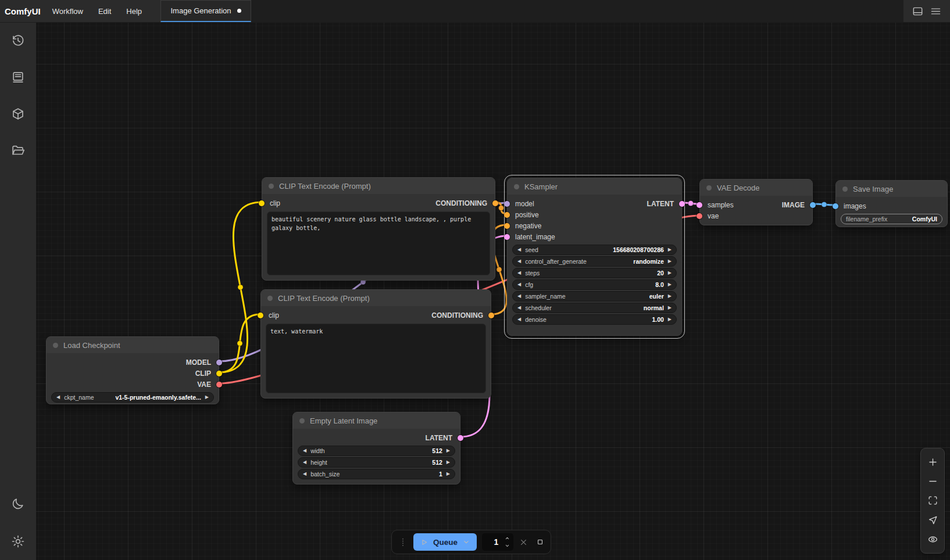 Image resolution: width=950 pixels, height=560 pixels. Describe the element at coordinates (377, 451) in the screenshot. I see `widget-width: ◀width512▶` at that location.